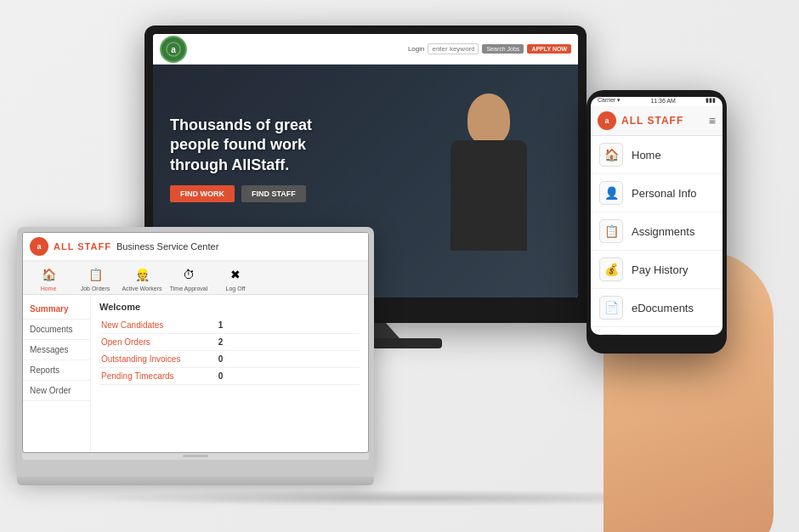 The image size is (799, 532). Describe the element at coordinates (48, 278) in the screenshot. I see `toolbar-home: 🏠 Home` at that location.